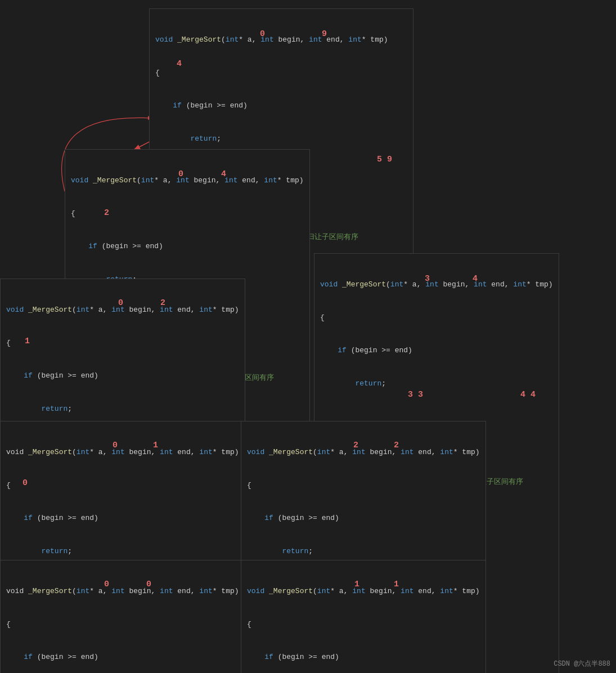 The height and width of the screenshot is (673, 616). What do you see at coordinates (324, 34) in the screenshot?
I see `num-top-9: 9` at bounding box center [324, 34].